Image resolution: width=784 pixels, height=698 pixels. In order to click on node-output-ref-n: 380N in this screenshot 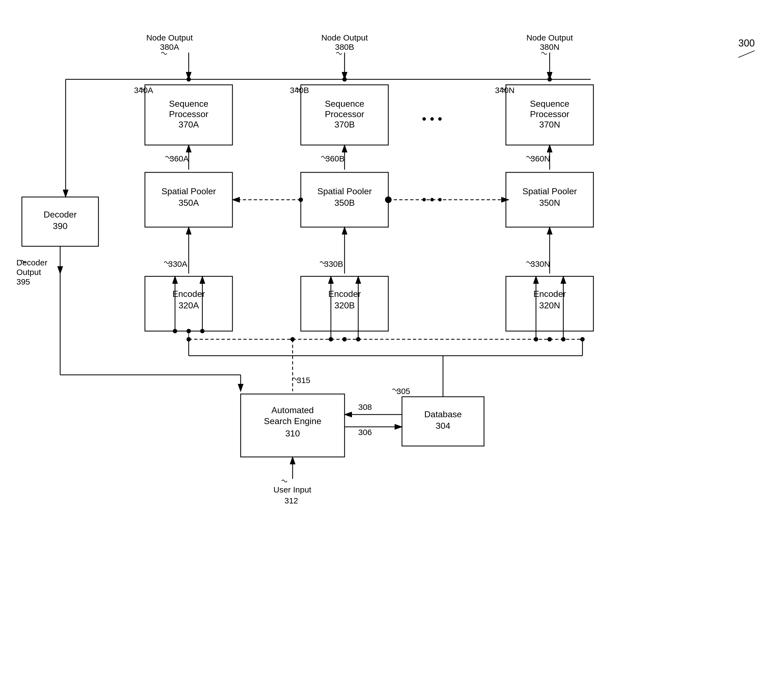, I will do `click(550, 47)`.